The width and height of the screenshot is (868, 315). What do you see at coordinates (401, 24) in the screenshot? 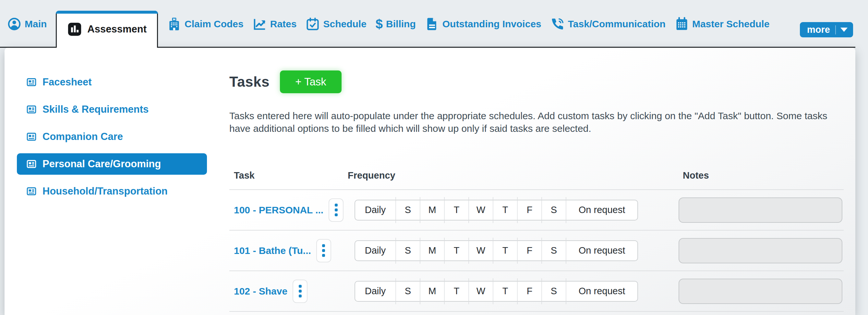
I see `nav-item-label: Billing` at bounding box center [401, 24].